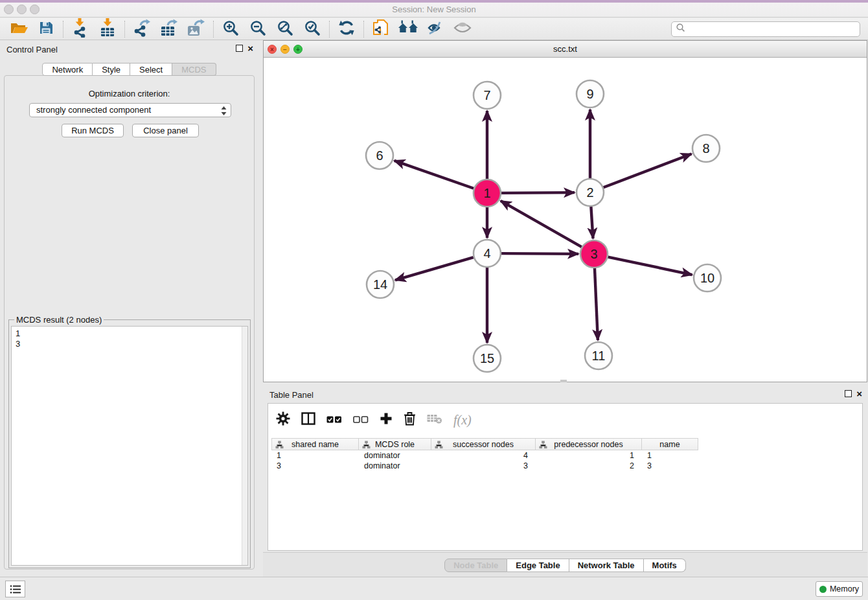 The width and height of the screenshot is (868, 600). I want to click on criterion-dropdown: strongly connected component, so click(130, 110).